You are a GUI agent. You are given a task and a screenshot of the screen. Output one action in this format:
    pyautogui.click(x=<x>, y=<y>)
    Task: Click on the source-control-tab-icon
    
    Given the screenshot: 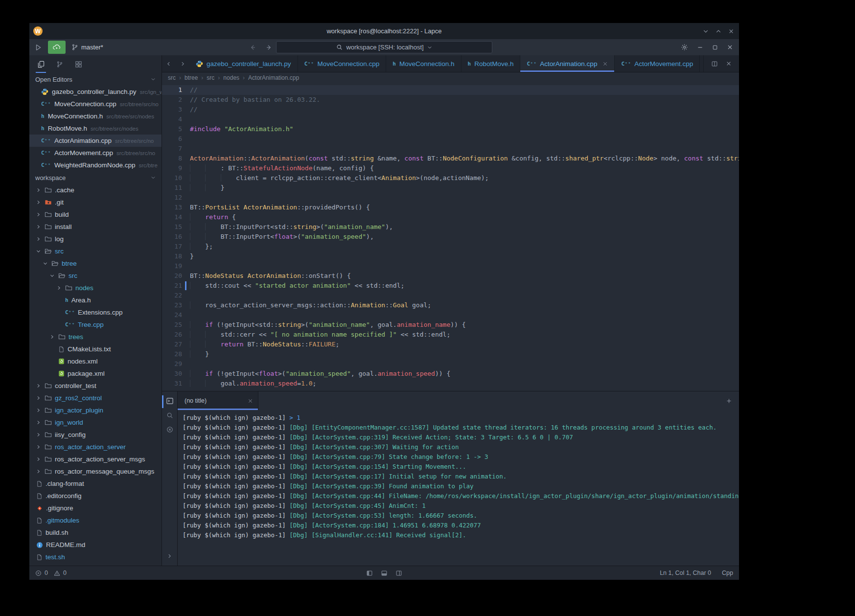 What is the action you would take?
    pyautogui.click(x=60, y=64)
    